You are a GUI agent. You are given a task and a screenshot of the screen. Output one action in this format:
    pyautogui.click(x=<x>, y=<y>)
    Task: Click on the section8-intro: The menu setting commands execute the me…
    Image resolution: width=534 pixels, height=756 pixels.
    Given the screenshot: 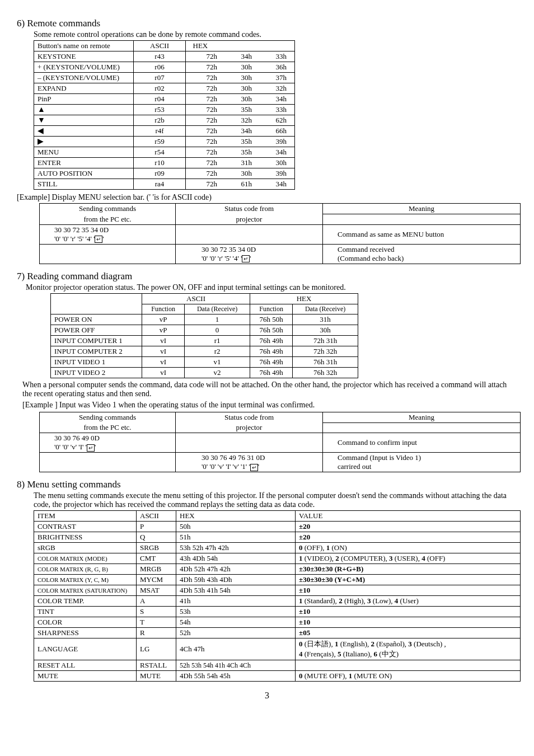 What is the action you would take?
    pyautogui.click(x=275, y=500)
    